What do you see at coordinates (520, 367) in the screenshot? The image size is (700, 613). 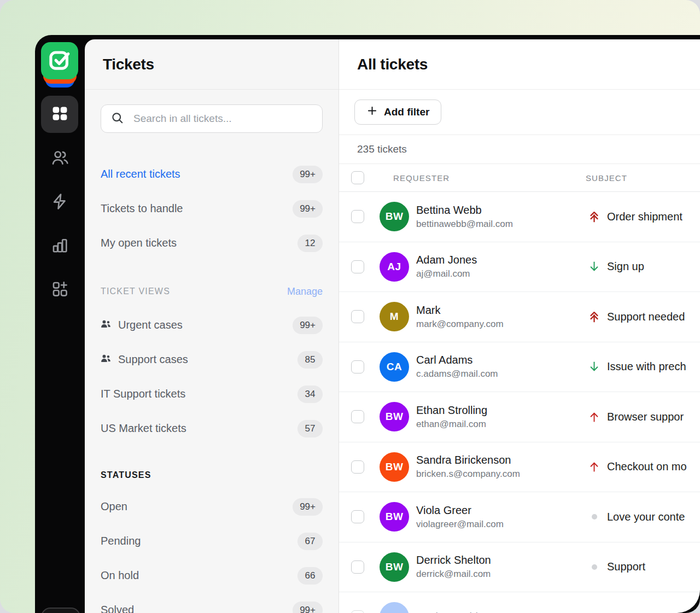 I see `table-row: CACarl Adamsc.adams@mail.comIssue with p…` at bounding box center [520, 367].